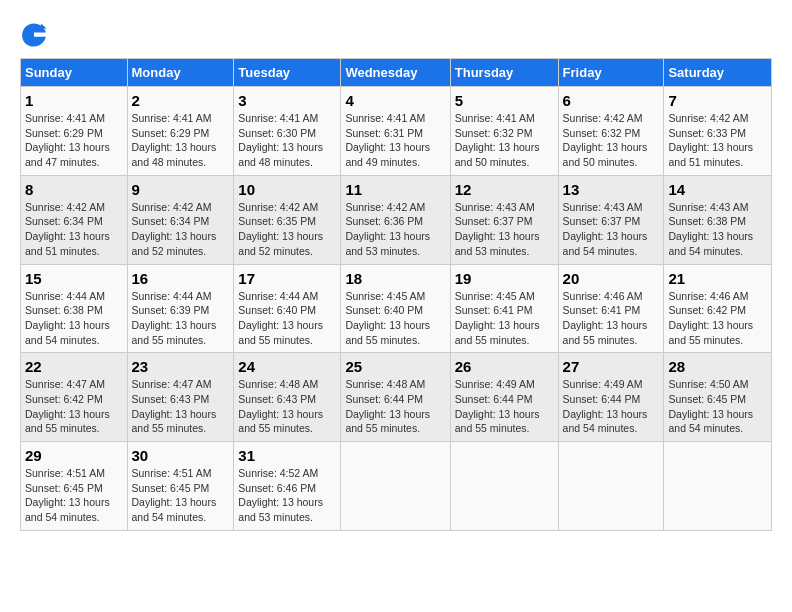  Describe the element at coordinates (74, 318) in the screenshot. I see `day-info: Sunrise: 4:44 AMSunset: 6:38 PMDaylight:…` at that location.